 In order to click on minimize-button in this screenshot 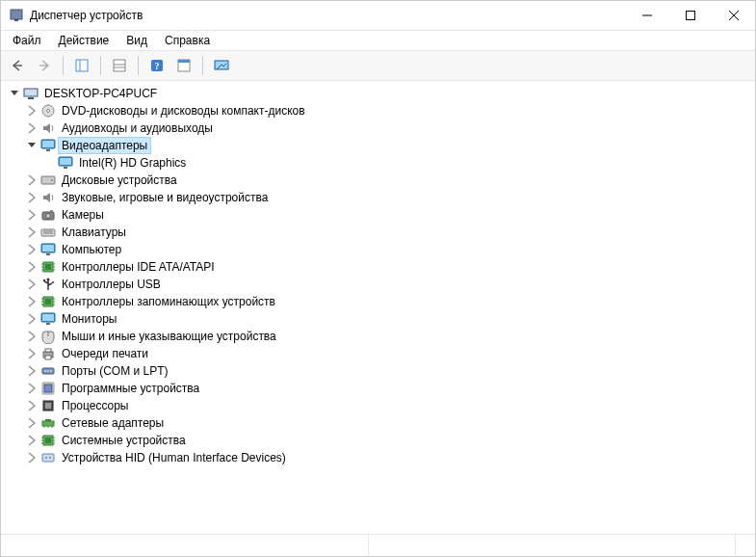, I will do `click(647, 15)`.